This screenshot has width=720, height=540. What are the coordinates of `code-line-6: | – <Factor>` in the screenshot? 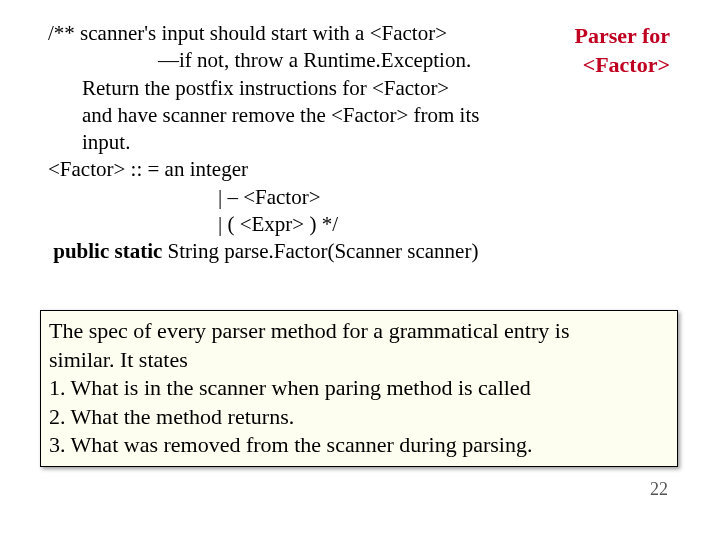 It's located at (283, 198).